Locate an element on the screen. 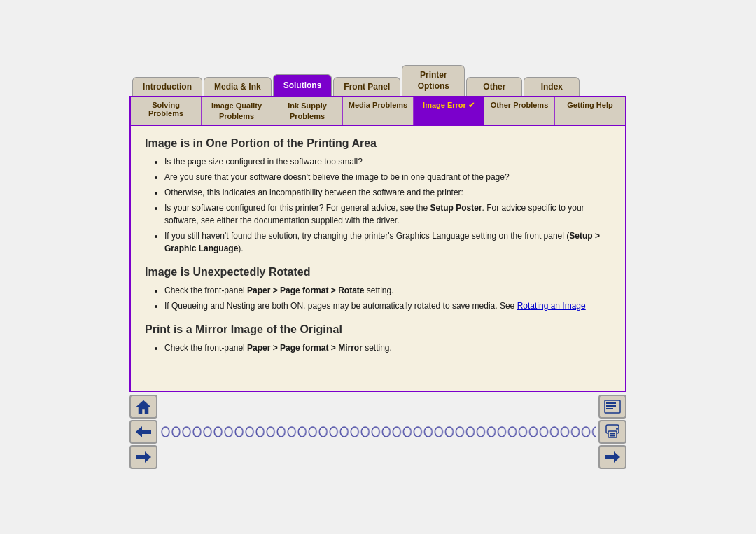  tab-other: Other is located at coordinates (494, 87).